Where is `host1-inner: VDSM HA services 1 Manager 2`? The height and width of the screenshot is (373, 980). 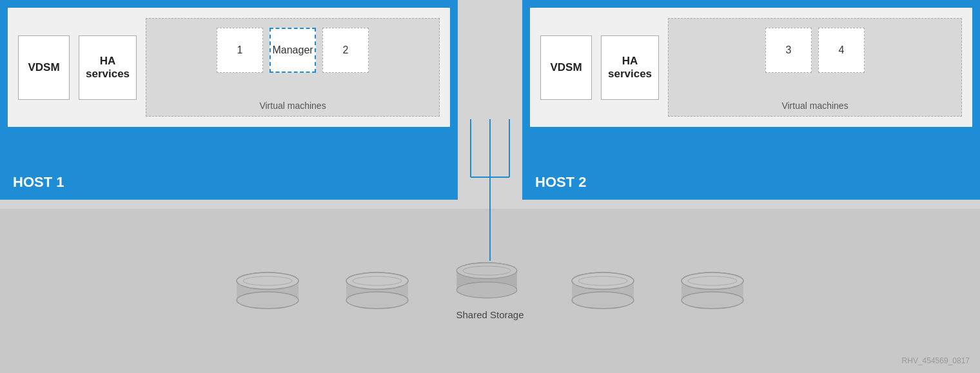 host1-inner: VDSM HA services 1 Manager 2 is located at coordinates (229, 67).